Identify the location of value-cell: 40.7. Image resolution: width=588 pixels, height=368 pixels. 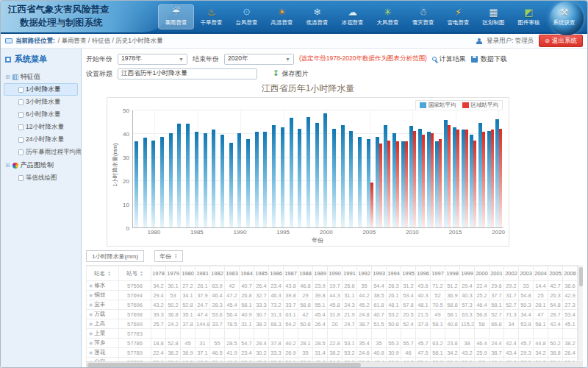
(379, 315).